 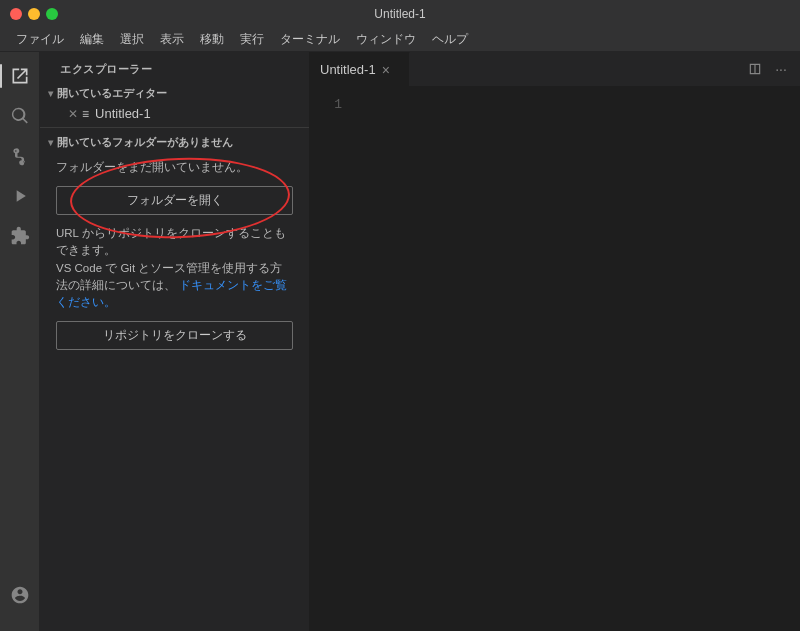 I want to click on no-folder-message: フォルダーをまだ開いていません。, so click(x=174, y=166).